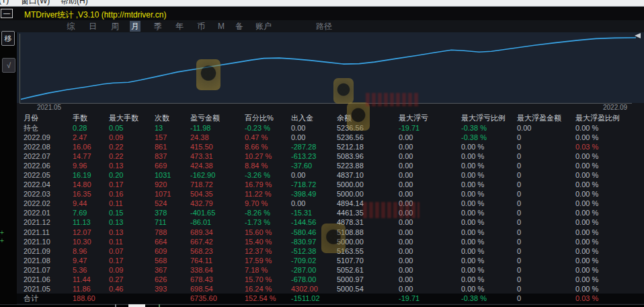 This screenshot has width=644, height=307. What do you see at coordinates (268, 213) in the screenshot?
I see `table-cell: -8.26 %` at bounding box center [268, 213].